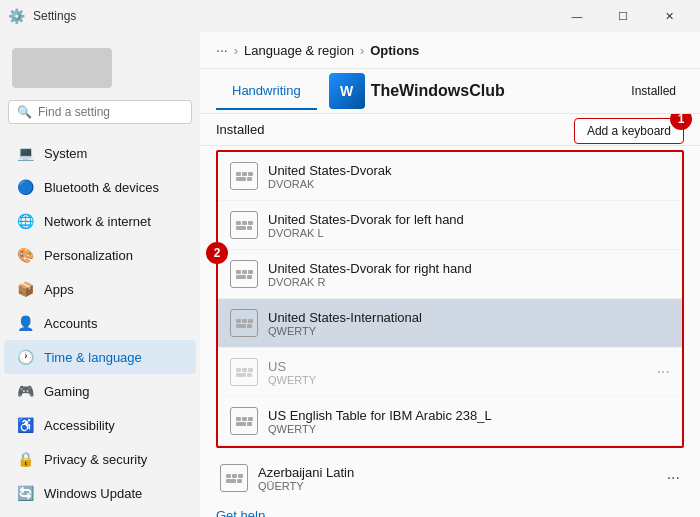 Image resolution: width=700 pixels, height=517 pixels. Describe the element at coordinates (266, 92) in the screenshot. I see `tab-handwriting: Handwriting` at that location.